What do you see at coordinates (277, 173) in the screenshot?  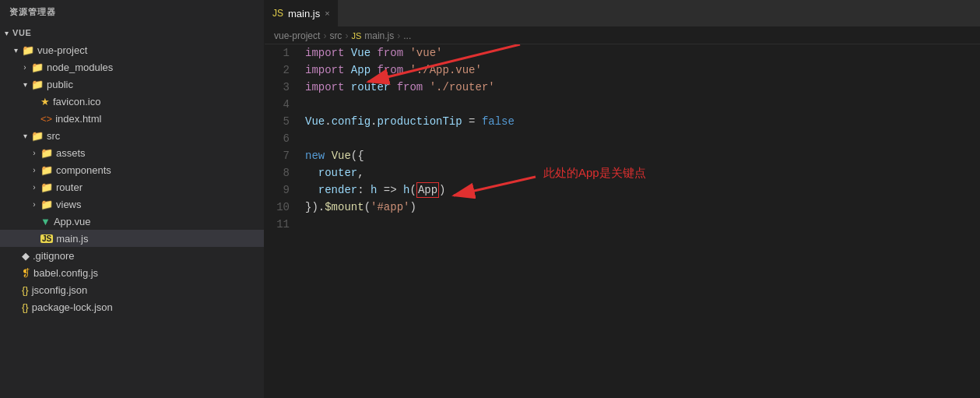 I see `ln-8: 8` at bounding box center [277, 173].